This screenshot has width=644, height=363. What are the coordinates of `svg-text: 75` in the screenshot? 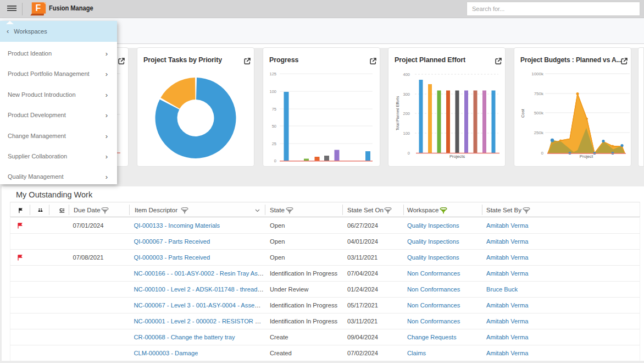 It's located at (274, 109).